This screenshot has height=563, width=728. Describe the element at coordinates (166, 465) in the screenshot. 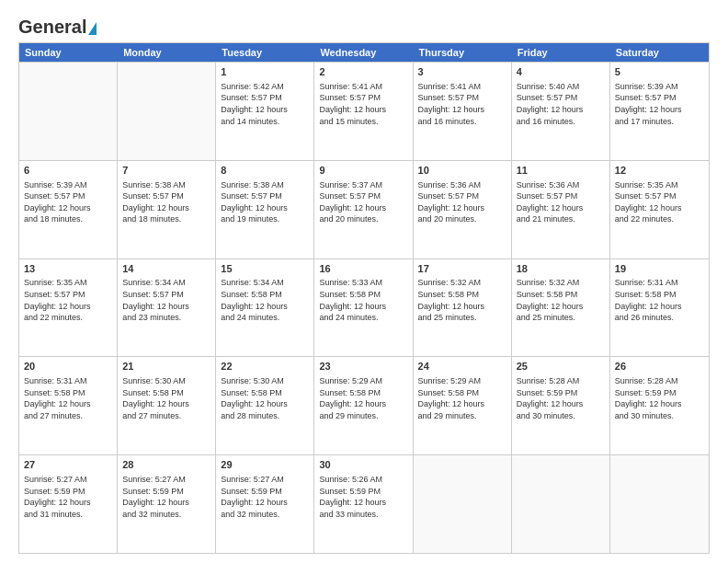

I see `day-number: 28` at that location.